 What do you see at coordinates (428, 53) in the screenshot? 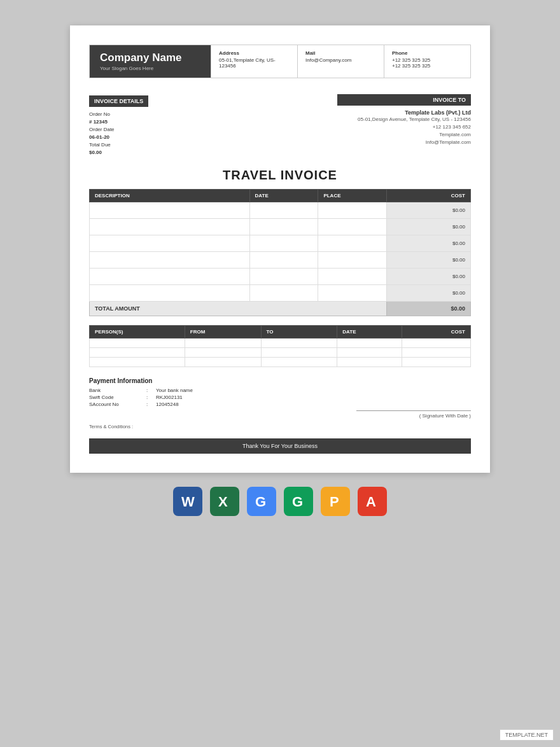
I see `phone-label: Phone` at bounding box center [428, 53].